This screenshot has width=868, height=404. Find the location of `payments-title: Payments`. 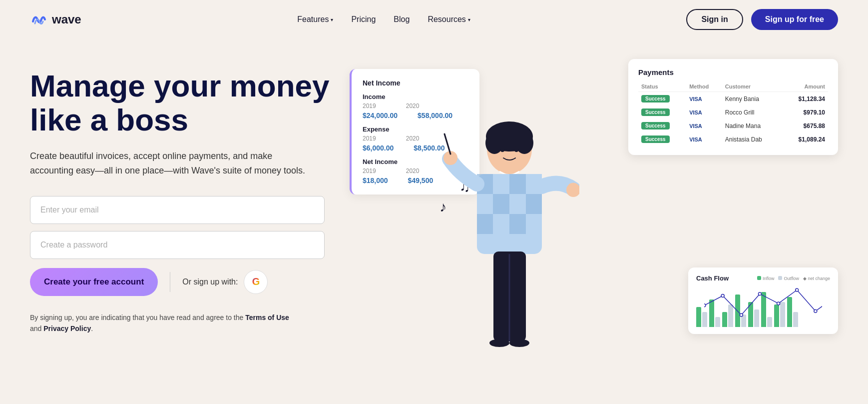

payments-title: Payments is located at coordinates (733, 72).